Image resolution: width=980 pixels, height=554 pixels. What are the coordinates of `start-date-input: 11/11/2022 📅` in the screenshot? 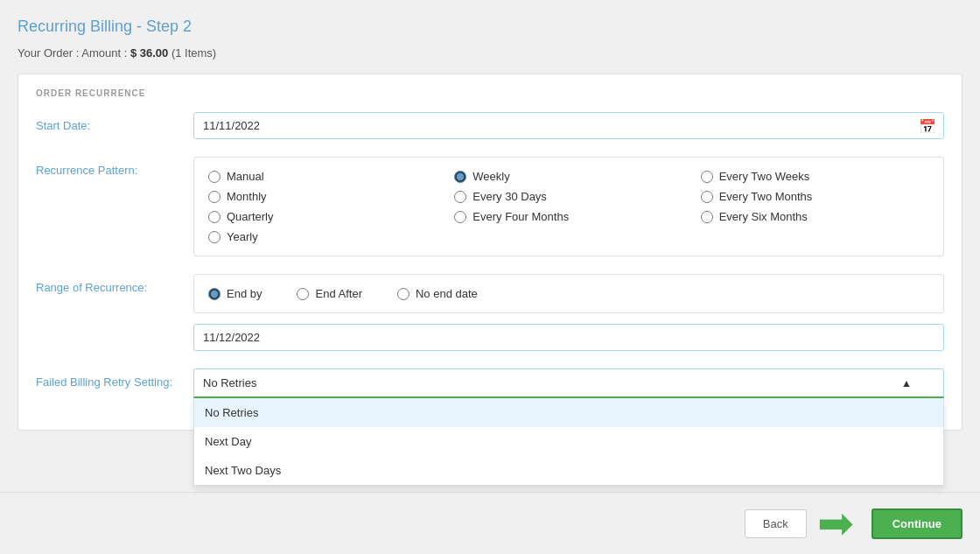 It's located at (569, 126).